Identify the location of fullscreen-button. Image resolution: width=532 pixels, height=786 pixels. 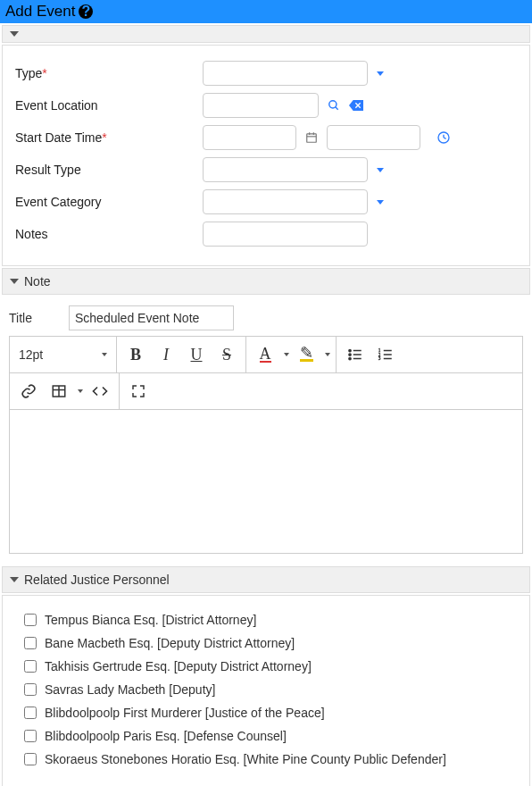
(138, 391).